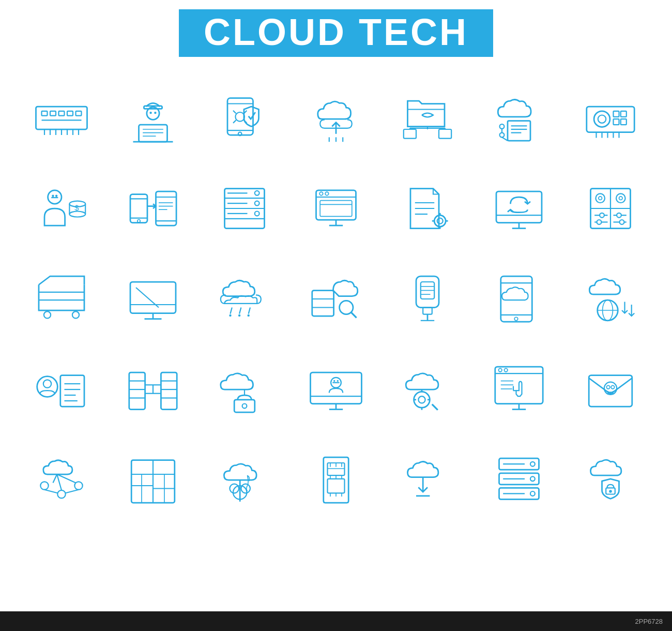 The image size is (672, 631). What do you see at coordinates (153, 299) in the screenshot?
I see `icon-monitor-display` at bounding box center [153, 299].